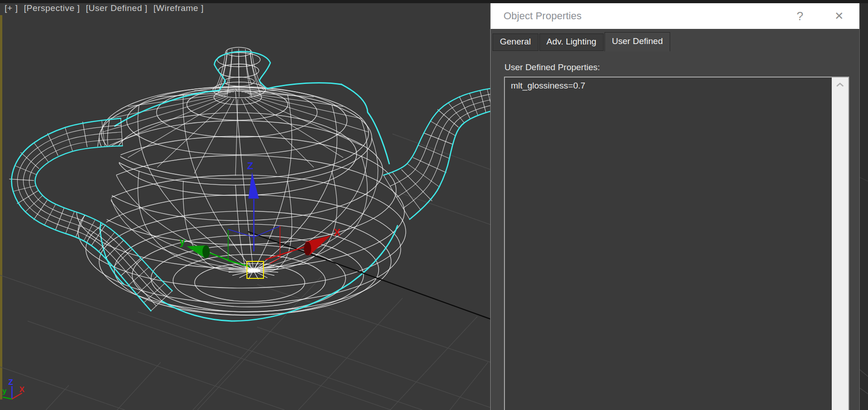 The image size is (868, 410). I want to click on viewport-right-edge, so click(864, 206).